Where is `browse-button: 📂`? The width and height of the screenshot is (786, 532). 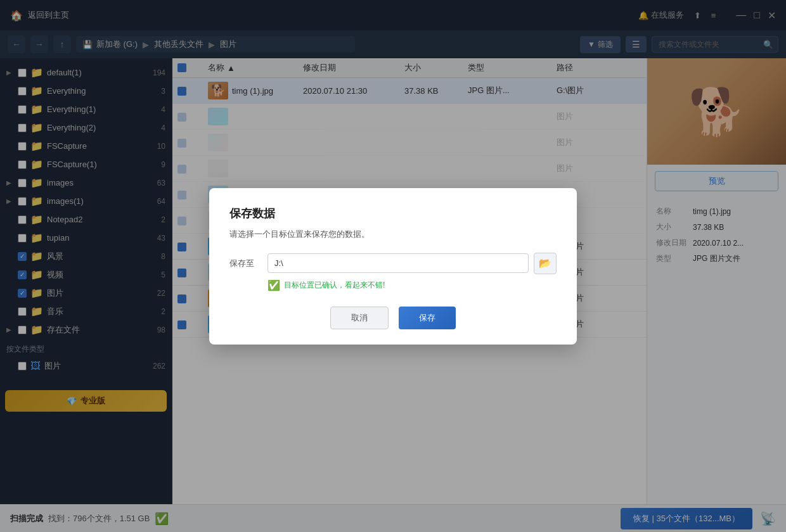 browse-button: 📂 is located at coordinates (545, 263).